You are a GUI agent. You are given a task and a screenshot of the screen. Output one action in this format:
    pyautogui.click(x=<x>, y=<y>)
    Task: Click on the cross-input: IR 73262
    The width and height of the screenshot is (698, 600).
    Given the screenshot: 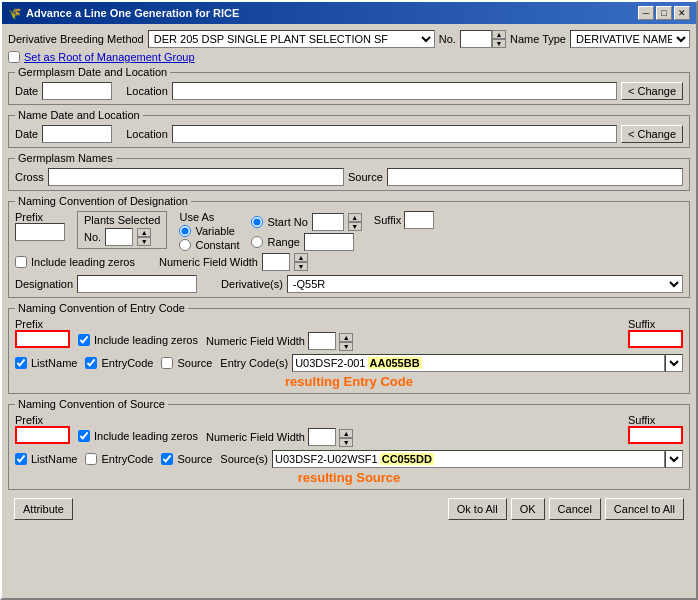 What is the action you would take?
    pyautogui.click(x=196, y=177)
    